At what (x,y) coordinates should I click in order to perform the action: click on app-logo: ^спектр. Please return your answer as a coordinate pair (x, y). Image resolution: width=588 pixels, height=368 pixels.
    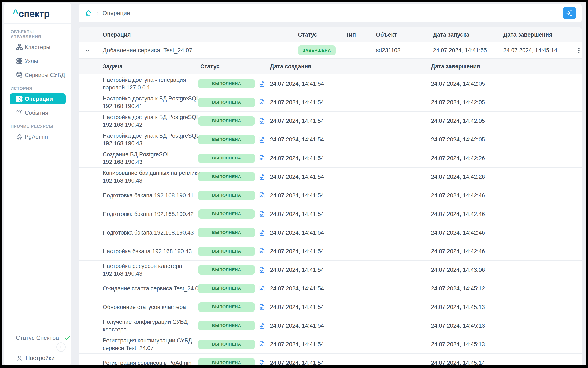
    Looking at the image, I should click on (31, 14).